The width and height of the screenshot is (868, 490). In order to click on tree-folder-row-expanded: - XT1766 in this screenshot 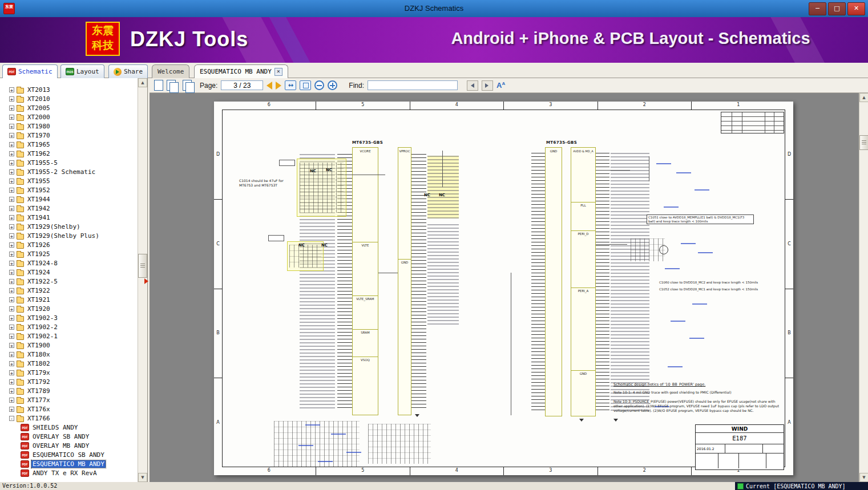, I will do `click(68, 418)`.